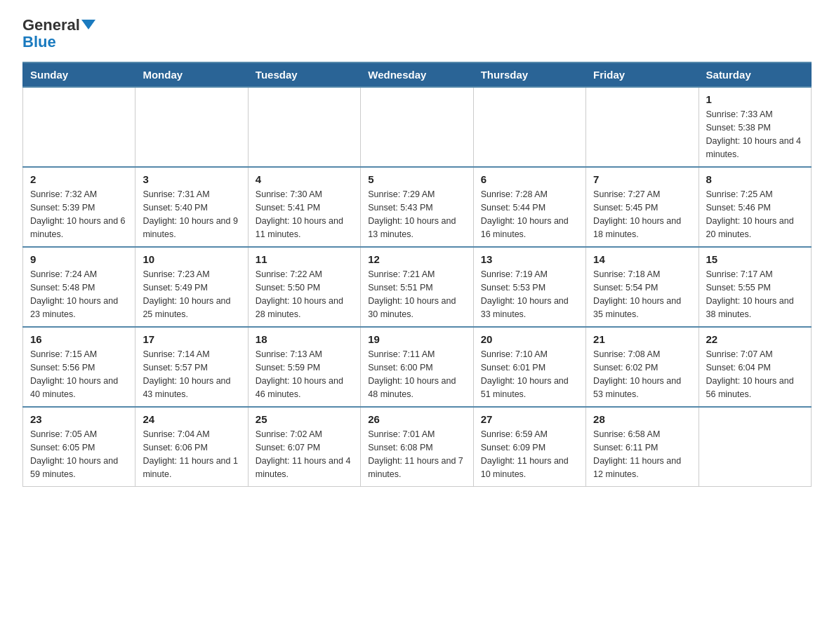 The image size is (834, 644). Describe the element at coordinates (192, 207) in the screenshot. I see `calendar-cell: 3Sunrise: 7:31 AM Sunset: 5:40 PM Daylig…` at that location.